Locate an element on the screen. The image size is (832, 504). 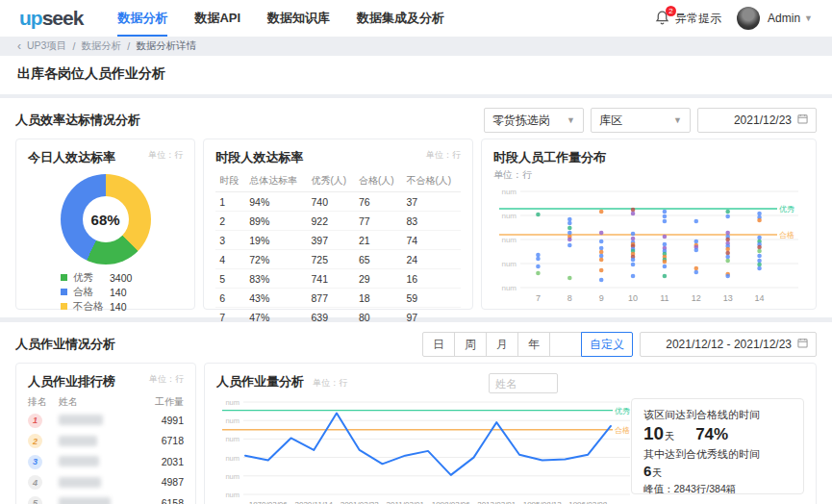
svg-text: 8 is located at coordinates (569, 298).